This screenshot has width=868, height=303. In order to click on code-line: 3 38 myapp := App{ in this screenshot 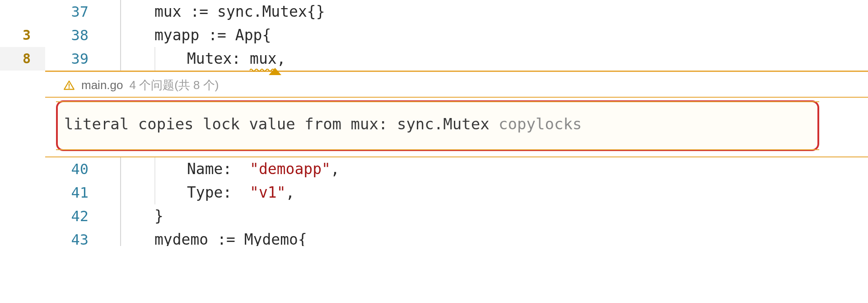, I will do `click(434, 35)`.